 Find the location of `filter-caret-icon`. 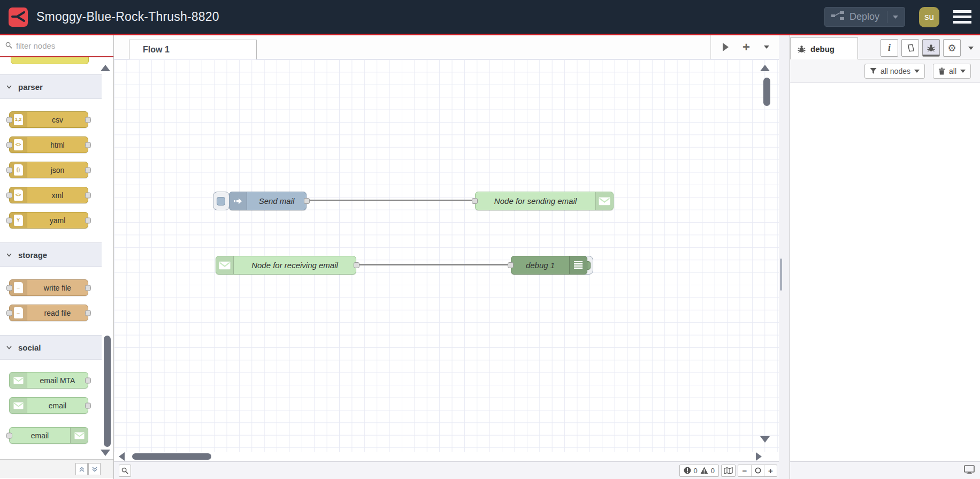

filter-caret-icon is located at coordinates (917, 71).